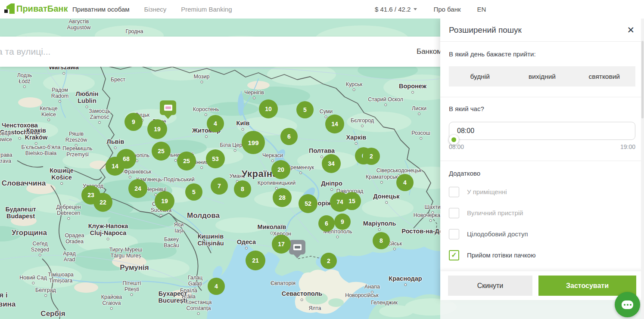  What do you see at coordinates (24, 183) in the screenshot?
I see `map-city-label: Словаччина` at bounding box center [24, 183].